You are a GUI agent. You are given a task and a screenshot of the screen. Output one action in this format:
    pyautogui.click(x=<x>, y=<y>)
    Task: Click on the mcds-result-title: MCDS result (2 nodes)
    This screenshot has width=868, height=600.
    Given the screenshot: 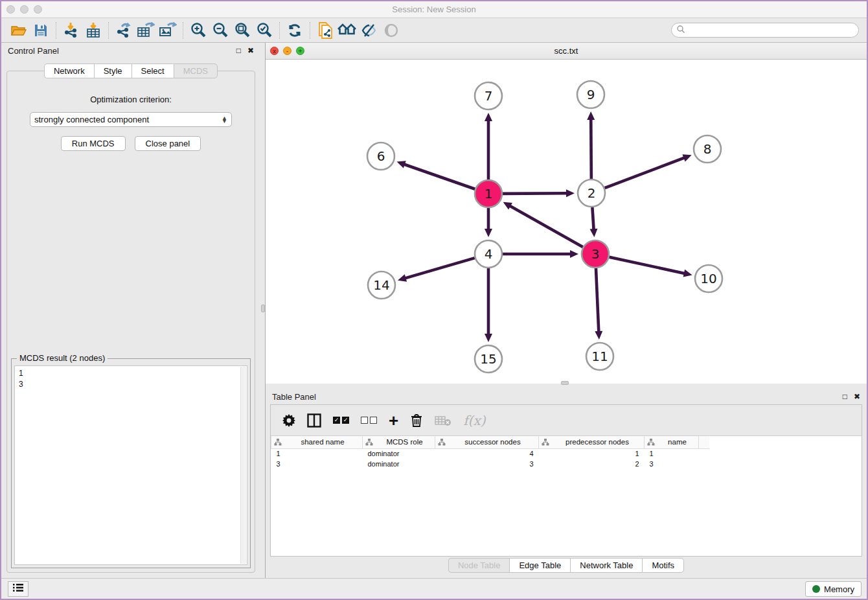 What is the action you would take?
    pyautogui.click(x=62, y=358)
    